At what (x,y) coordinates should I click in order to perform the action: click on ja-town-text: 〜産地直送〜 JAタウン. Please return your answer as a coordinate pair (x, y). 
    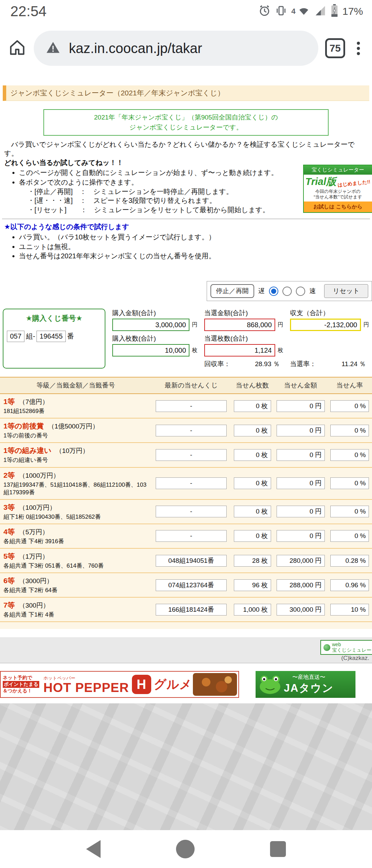
    Looking at the image, I should click on (309, 685).